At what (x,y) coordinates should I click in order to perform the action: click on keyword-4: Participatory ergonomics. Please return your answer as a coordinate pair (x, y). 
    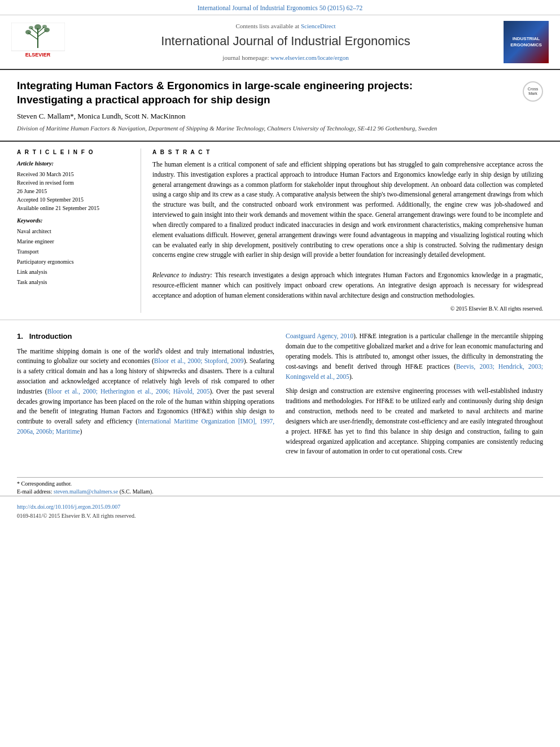
    Looking at the image, I should click on (75, 262).